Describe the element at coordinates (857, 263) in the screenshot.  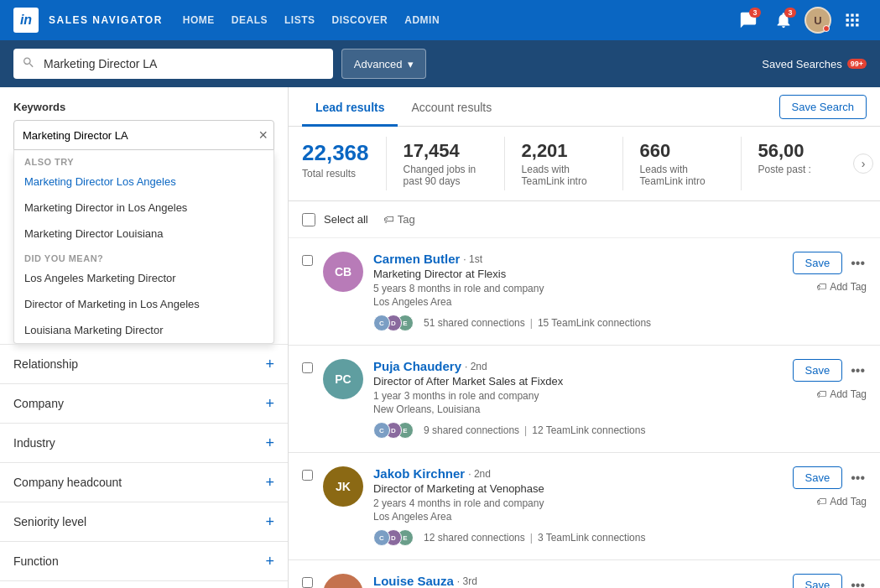
I see `more-button-0: •••` at that location.